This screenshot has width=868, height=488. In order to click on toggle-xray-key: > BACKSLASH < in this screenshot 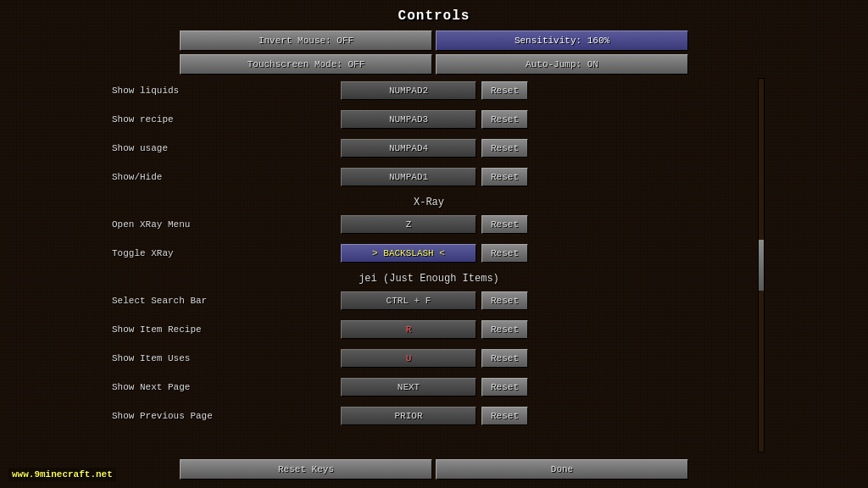, I will do `click(409, 253)`.